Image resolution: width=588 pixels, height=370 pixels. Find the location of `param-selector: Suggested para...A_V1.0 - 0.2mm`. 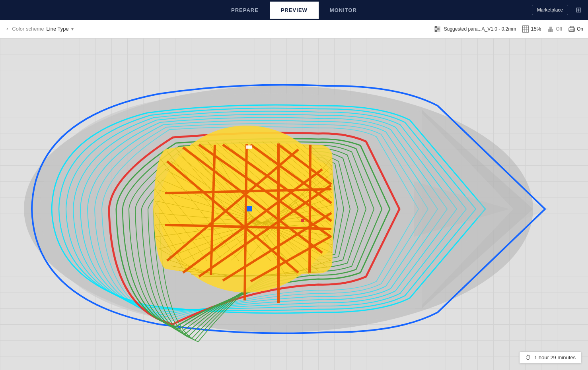

param-selector: Suggested para...A_V1.0 - 0.2mm is located at coordinates (474, 29).